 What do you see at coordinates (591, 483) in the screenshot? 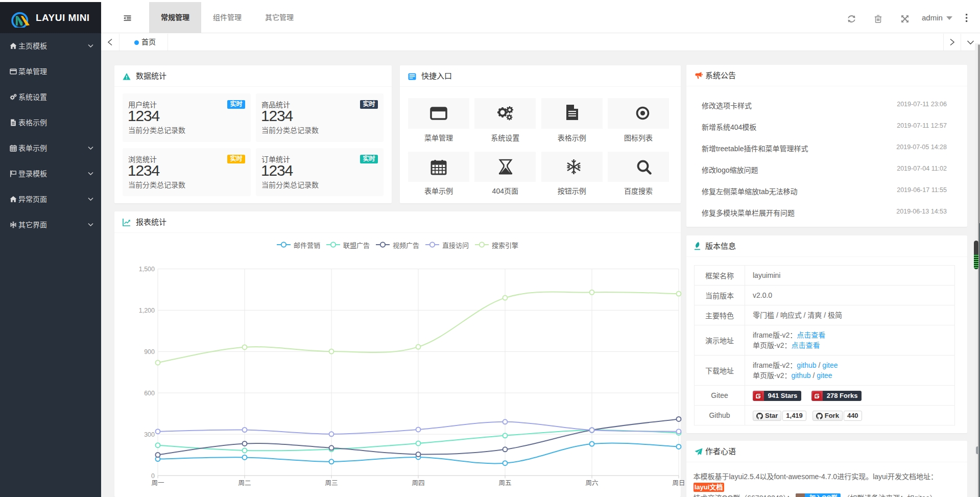
I see `svg-text: 周六` at bounding box center [591, 483].